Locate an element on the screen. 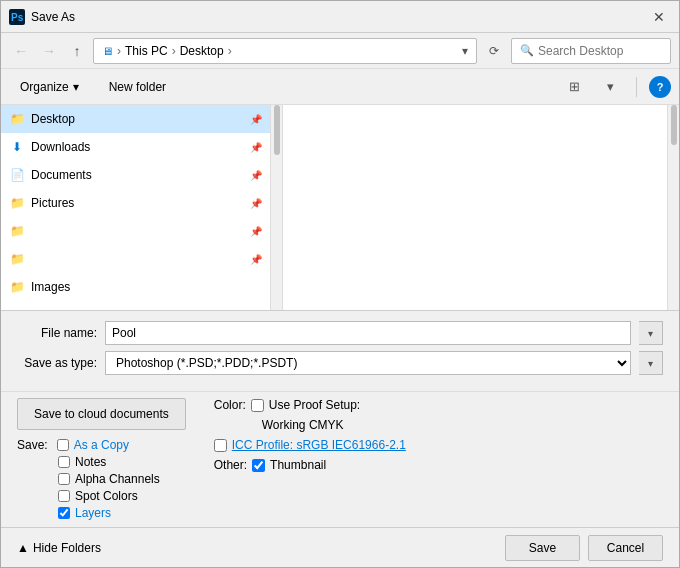 The width and height of the screenshot is (680, 568). toolbar: Organize ▾ New folder ⊞ ▾ ? is located at coordinates (340, 87).